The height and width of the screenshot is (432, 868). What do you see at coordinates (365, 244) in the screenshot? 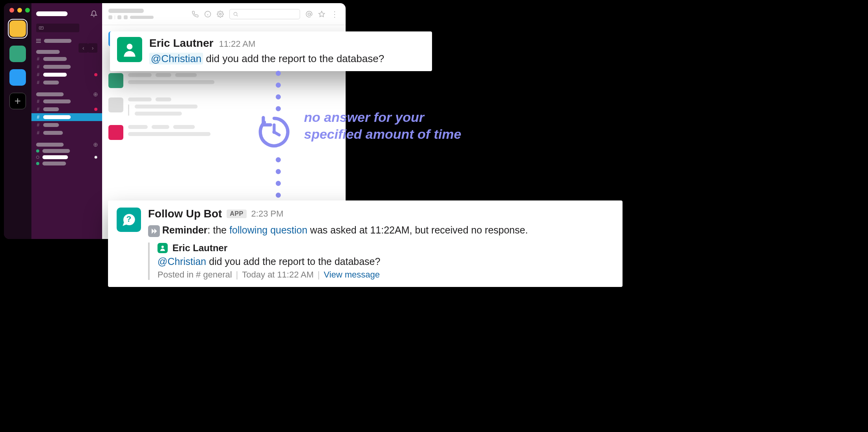
I see `bot-reminder-card: ? Follow Up Bot APP 2:23 PM Reminder: th…` at bounding box center [365, 244].